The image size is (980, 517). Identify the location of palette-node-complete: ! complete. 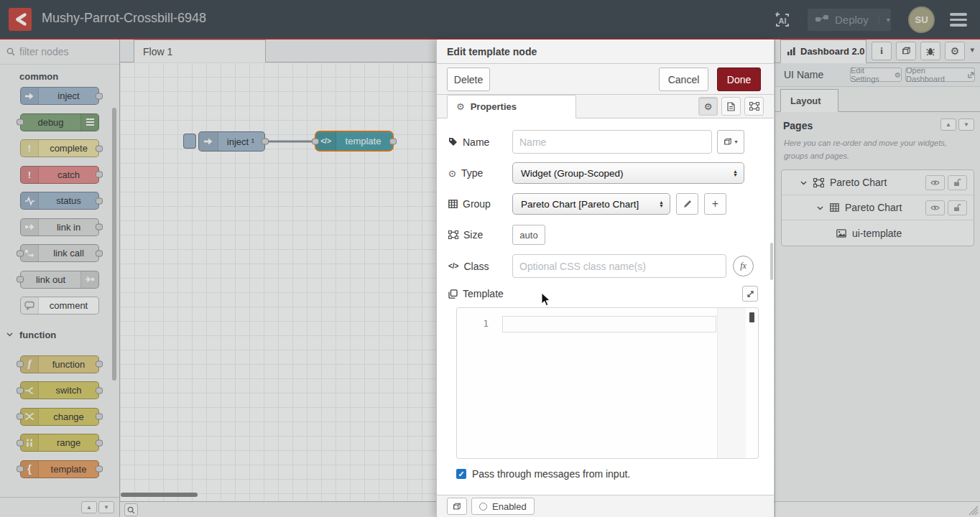
(60, 148).